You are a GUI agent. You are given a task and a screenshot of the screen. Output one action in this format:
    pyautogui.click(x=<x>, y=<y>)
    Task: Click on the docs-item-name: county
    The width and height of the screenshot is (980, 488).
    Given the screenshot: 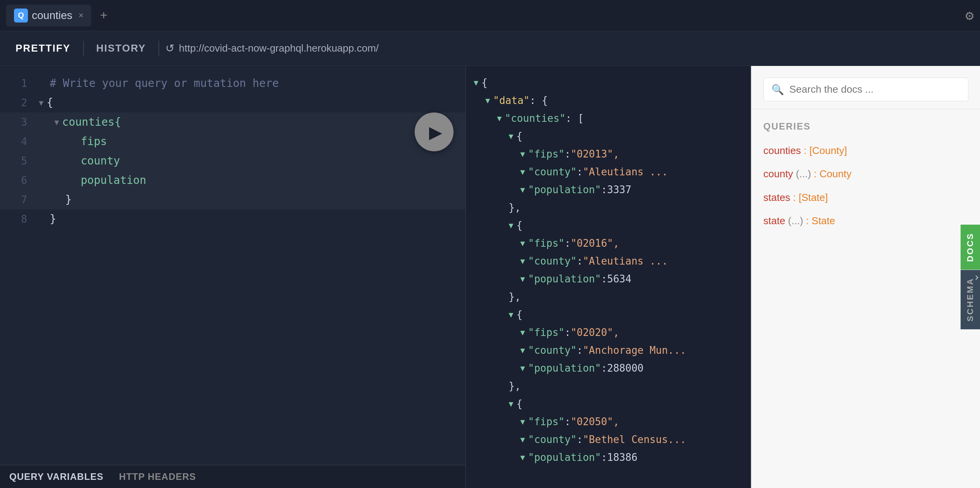 What is the action you would take?
    pyautogui.click(x=778, y=174)
    